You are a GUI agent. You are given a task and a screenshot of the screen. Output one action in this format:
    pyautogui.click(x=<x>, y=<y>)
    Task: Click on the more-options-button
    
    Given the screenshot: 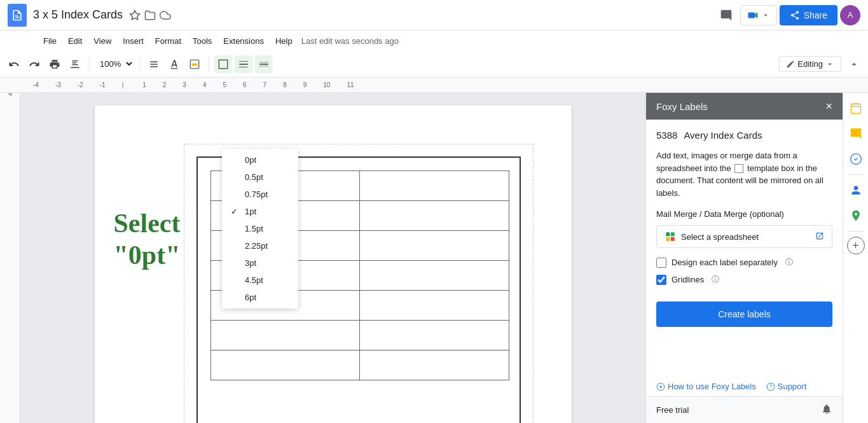 What is the action you would take?
    pyautogui.click(x=154, y=64)
    